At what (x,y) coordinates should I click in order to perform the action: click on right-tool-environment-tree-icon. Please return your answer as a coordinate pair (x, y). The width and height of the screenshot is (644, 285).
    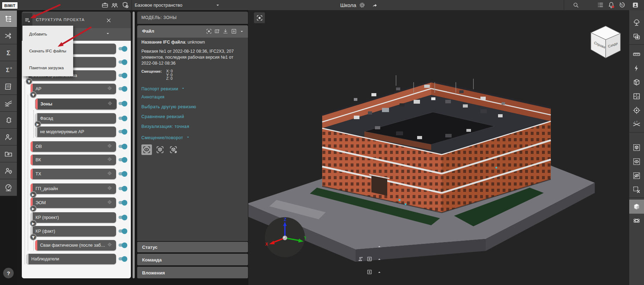
    Looking at the image, I should click on (637, 22).